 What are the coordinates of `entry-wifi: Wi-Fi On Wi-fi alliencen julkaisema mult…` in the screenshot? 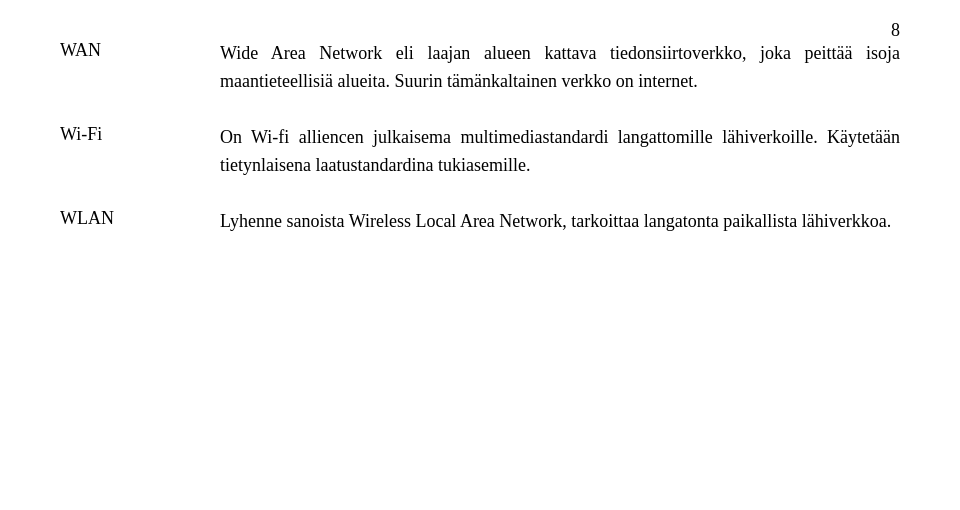 It's located at (480, 152).